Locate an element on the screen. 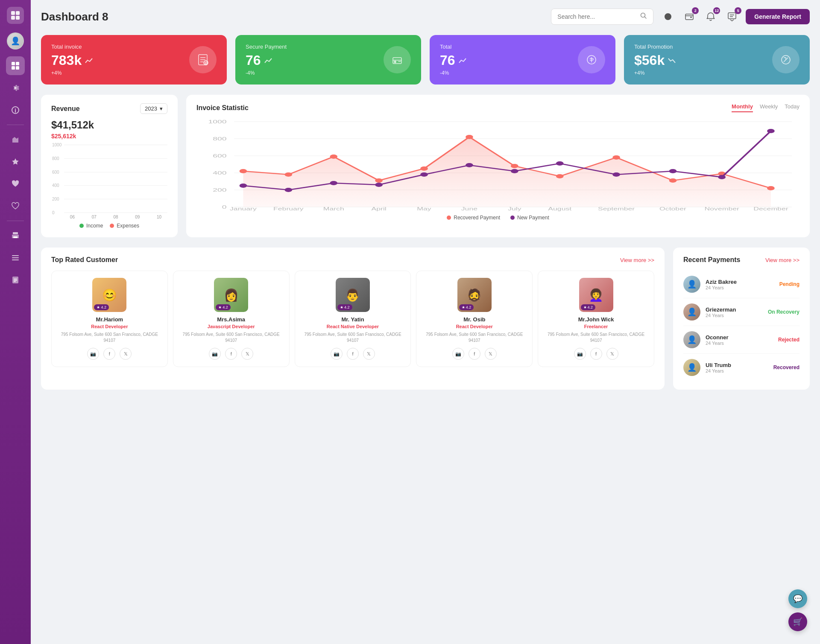 The width and height of the screenshot is (820, 644). customer-avatar-0: 😊 ★4.2 is located at coordinates (109, 295).